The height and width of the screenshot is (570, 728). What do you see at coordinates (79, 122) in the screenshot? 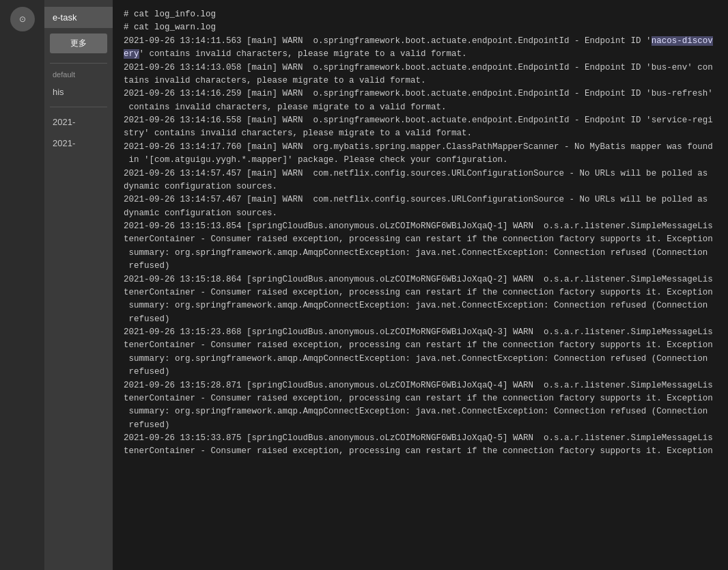
I see `nav-item-2021-1: 2021-` at bounding box center [79, 122].